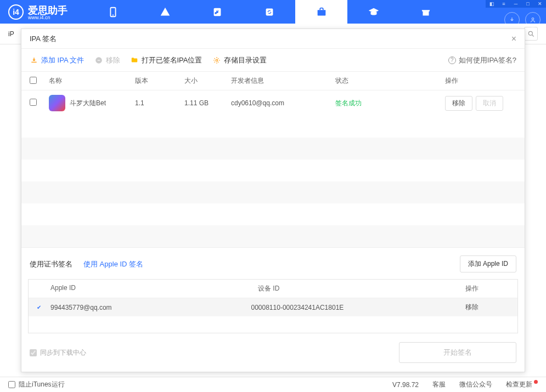  I want to click on add-ipa-button: 添加 IPA 文件, so click(57, 60).